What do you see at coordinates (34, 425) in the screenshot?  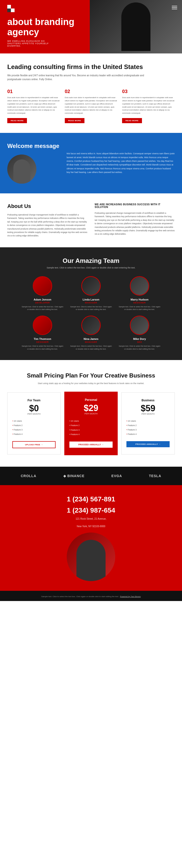 I see `pricing-feature-1-2: Feature 2` at bounding box center [34, 425].